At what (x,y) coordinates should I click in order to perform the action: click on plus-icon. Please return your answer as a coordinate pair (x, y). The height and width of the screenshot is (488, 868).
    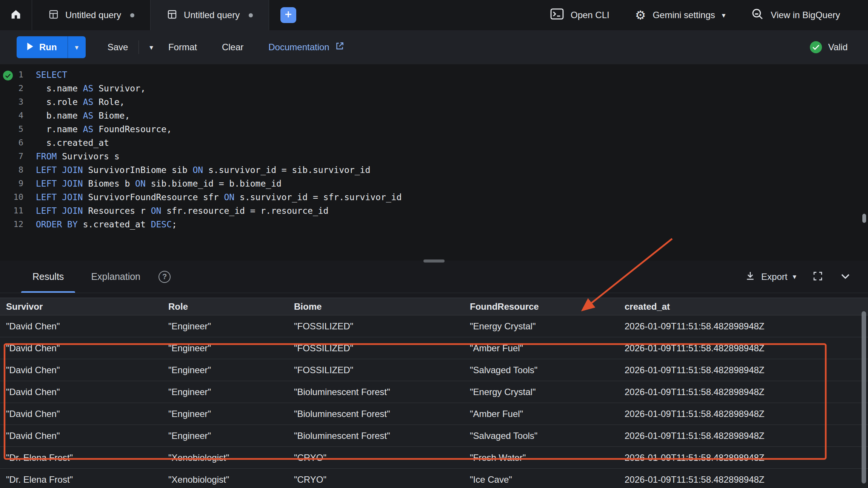
    Looking at the image, I should click on (288, 15).